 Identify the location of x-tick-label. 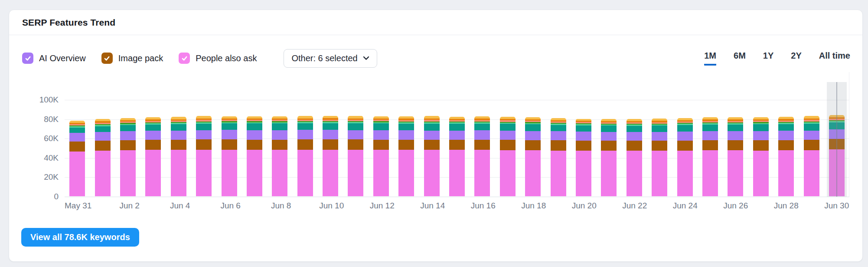
(660, 206).